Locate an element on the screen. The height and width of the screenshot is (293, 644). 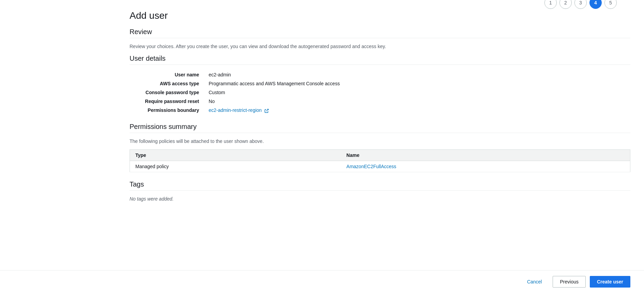
permissions-description: The following policies will be attached … is located at coordinates (380, 141).